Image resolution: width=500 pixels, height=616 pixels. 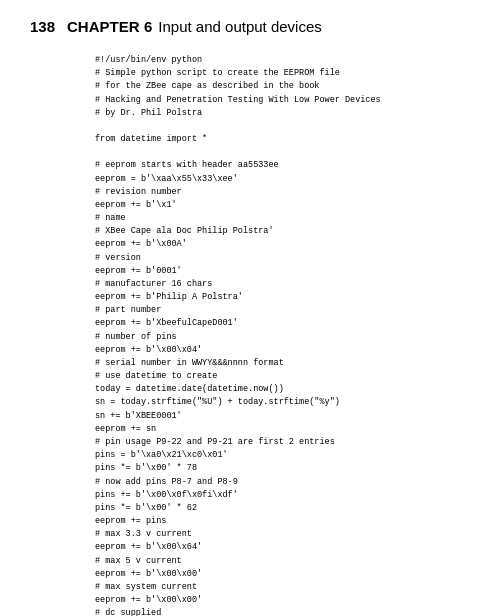 What do you see at coordinates (104, 26) in the screenshot?
I see `chapter-label: CHAPTER` at bounding box center [104, 26].